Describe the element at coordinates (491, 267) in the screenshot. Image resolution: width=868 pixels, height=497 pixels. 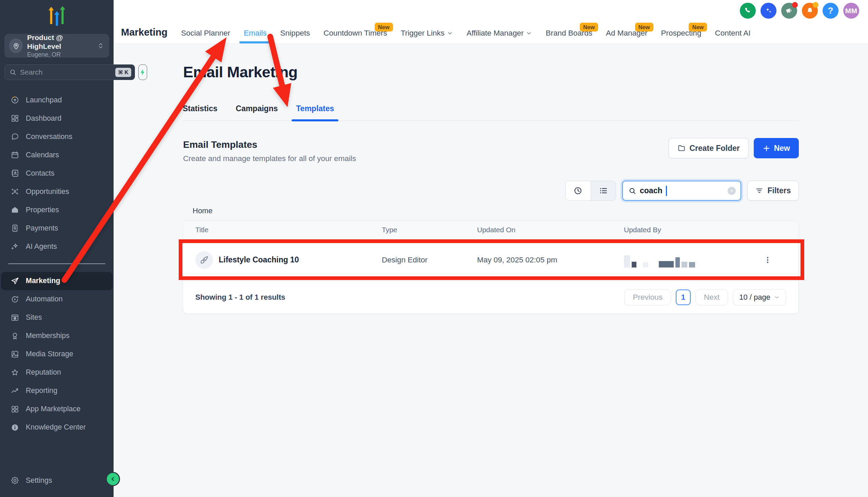
I see `templates-table: Title Type Updated On Updated By Lifesty…` at that location.